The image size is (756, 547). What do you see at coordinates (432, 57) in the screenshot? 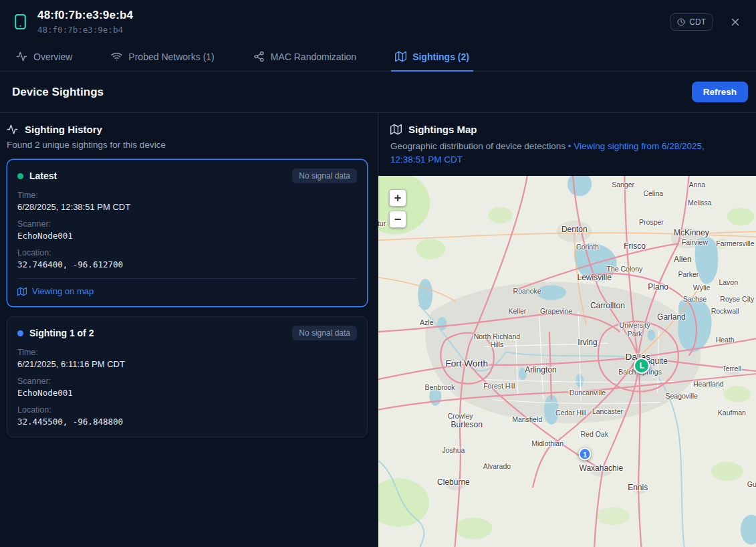
I see `tab-sightings: Sightings (2)` at bounding box center [432, 57].